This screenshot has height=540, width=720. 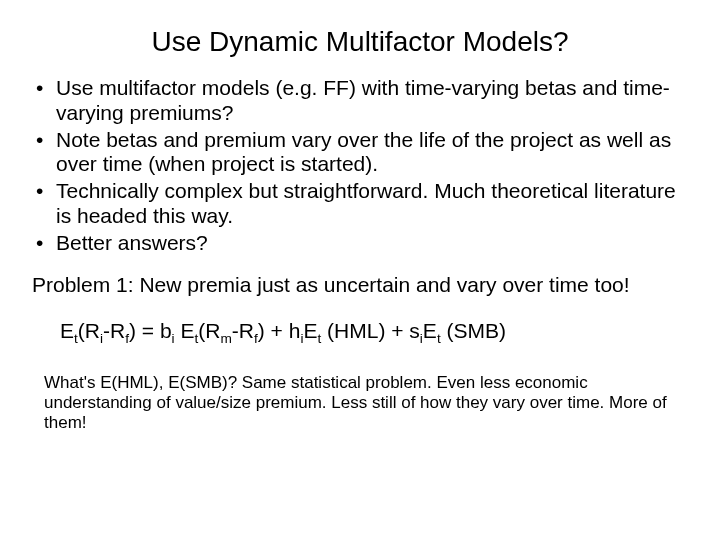 I want to click on footnote: What's E(HML), E(SMB)? Same statistical …, so click(x=360, y=404).